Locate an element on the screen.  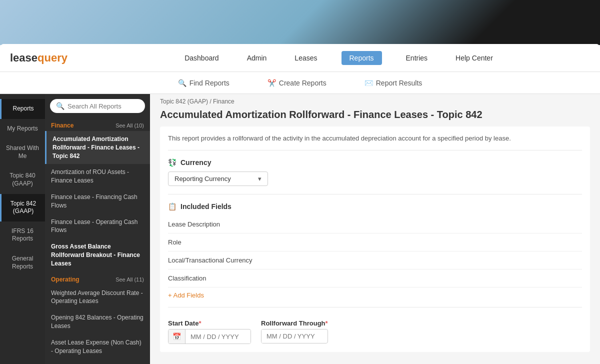
sidebar-item-gross-asset: Gross Asset Balance Rollforward Breakout… is located at coordinates (98, 255).